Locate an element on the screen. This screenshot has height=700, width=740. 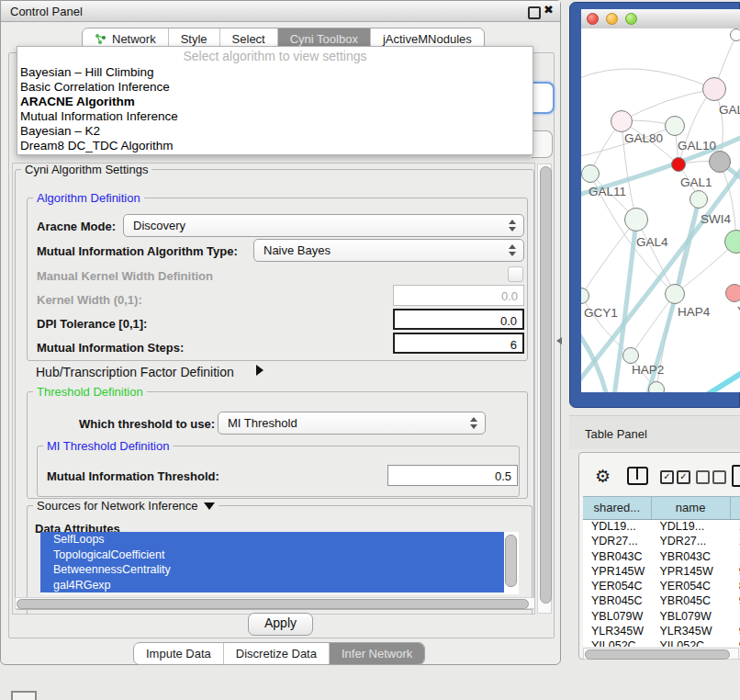
table-row: YIL052CYIL052C9 is located at coordinates (661, 643).